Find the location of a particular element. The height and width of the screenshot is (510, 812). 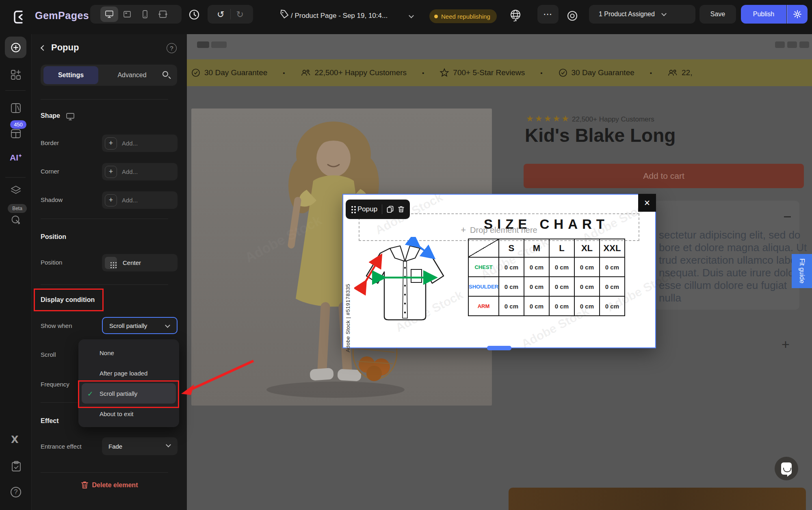

popup-element: Adobe Stock Adobe Stock Adobe Stock Adob… is located at coordinates (499, 271).